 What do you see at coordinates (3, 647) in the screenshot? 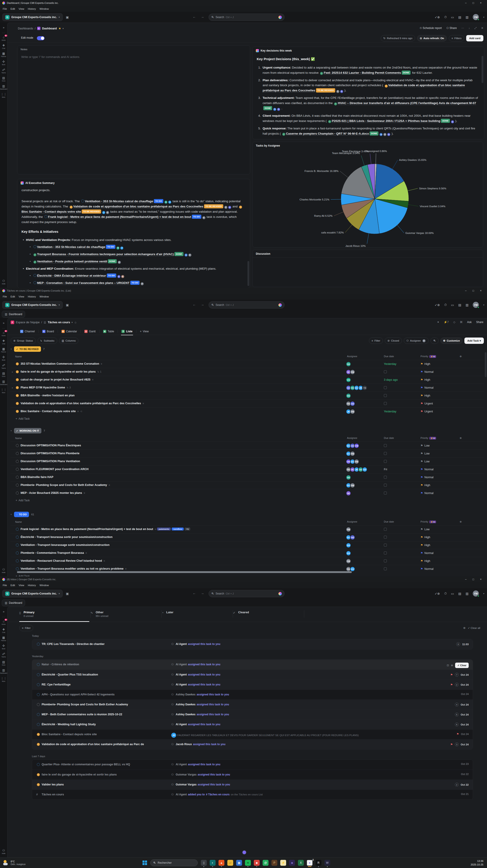
I see `sidebar-item-brain: ✣Brain` at bounding box center [3, 647].